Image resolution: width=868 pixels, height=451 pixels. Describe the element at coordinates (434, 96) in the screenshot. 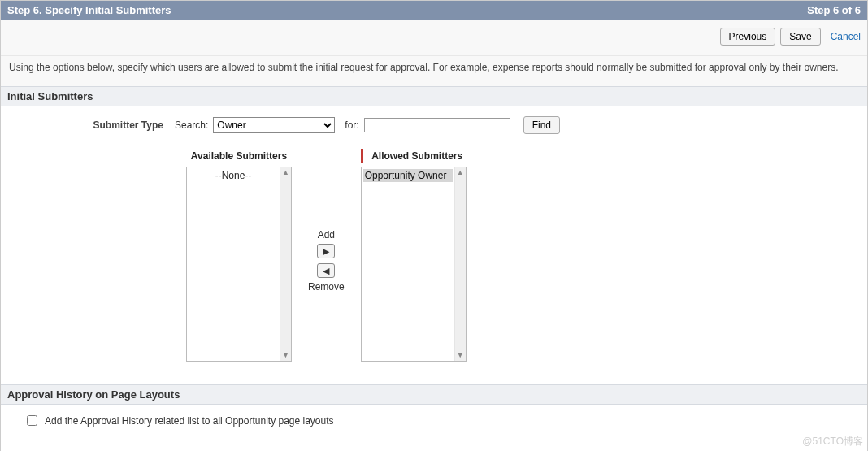

I see `section-initial-submitters: Initial Submitters` at that location.